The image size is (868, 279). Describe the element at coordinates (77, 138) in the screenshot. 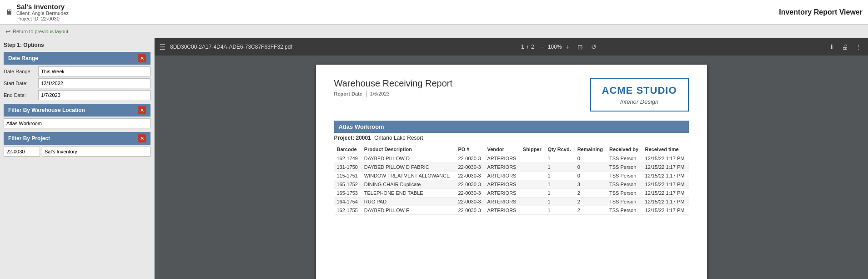

I see `project-section-header: Filter By Project ✕` at that location.